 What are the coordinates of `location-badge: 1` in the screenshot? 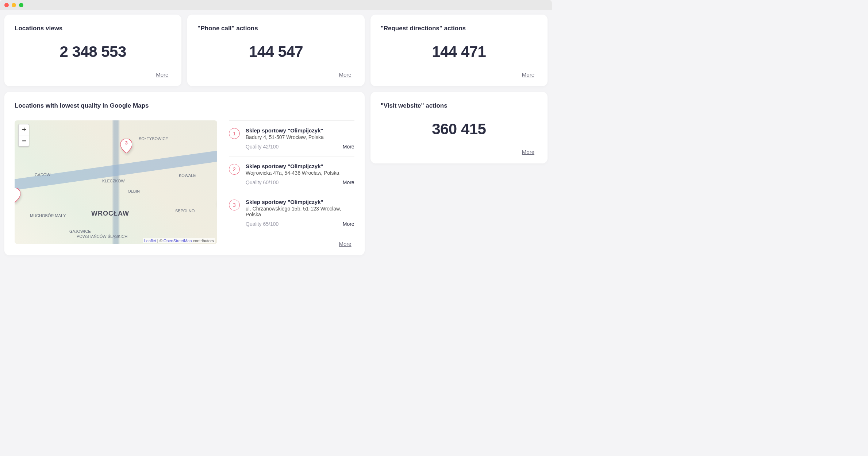 It's located at (234, 134).